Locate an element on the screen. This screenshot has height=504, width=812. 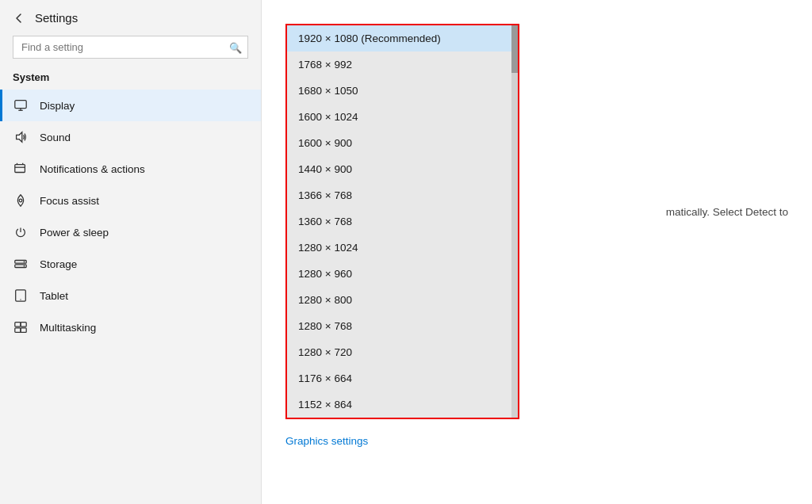
graphics-settings-link: Graphics settings is located at coordinates (537, 441).